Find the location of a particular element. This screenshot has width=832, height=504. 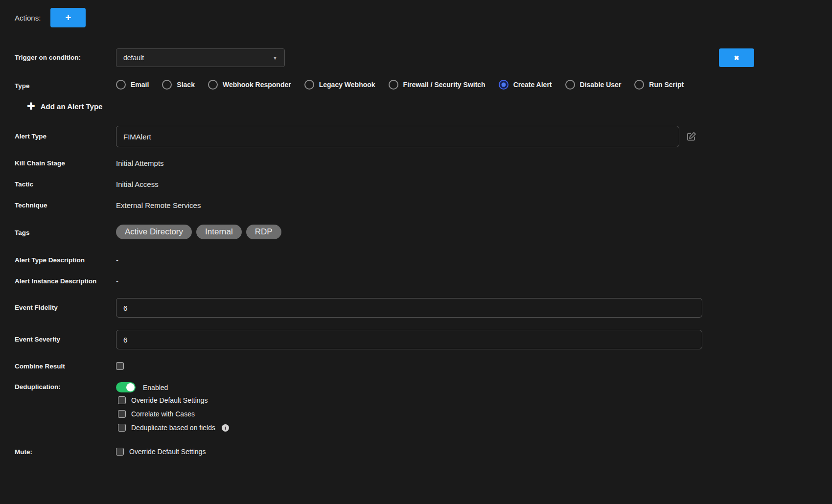

radio-option-webhook-responder: Webhook Responder is located at coordinates (250, 85).